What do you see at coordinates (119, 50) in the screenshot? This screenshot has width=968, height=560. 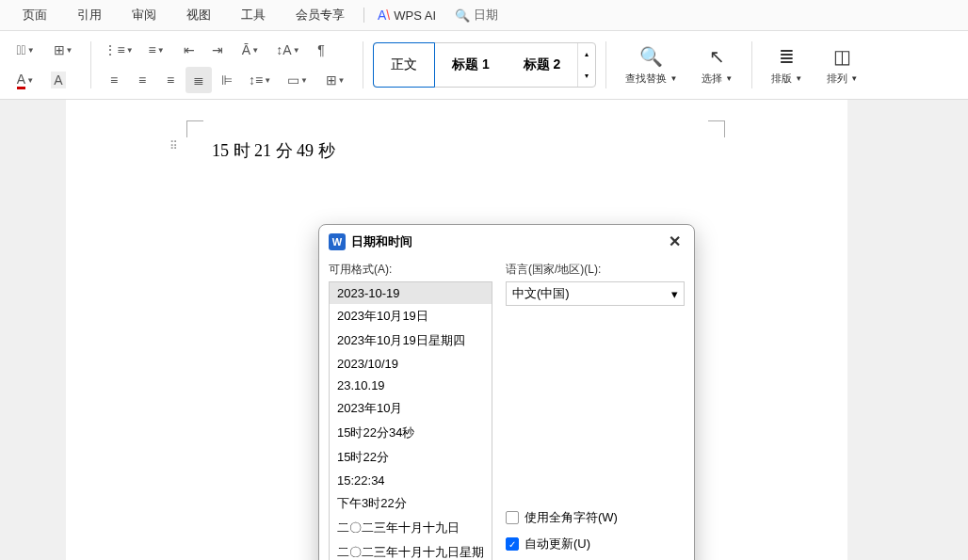 I see `bullets-button: ⋮≡▼` at bounding box center [119, 50].